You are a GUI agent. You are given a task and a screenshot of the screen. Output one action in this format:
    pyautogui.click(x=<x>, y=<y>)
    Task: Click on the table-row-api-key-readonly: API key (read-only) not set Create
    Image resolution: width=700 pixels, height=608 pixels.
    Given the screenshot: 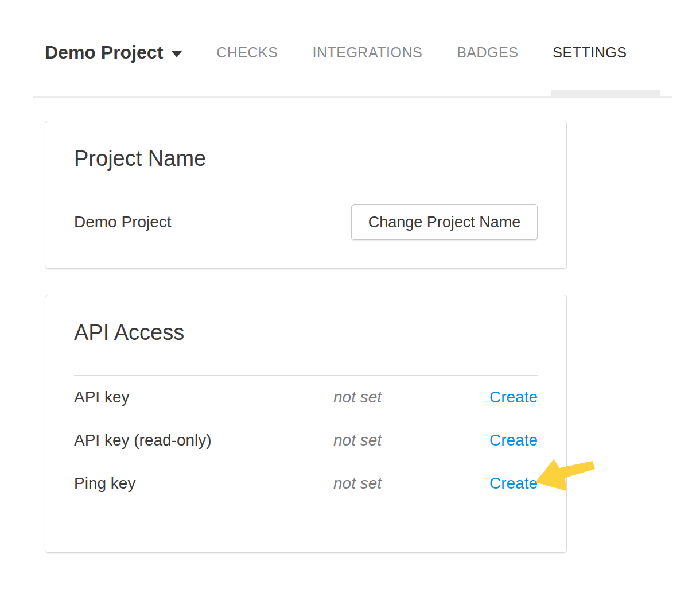 What is the action you would take?
    pyautogui.click(x=306, y=440)
    